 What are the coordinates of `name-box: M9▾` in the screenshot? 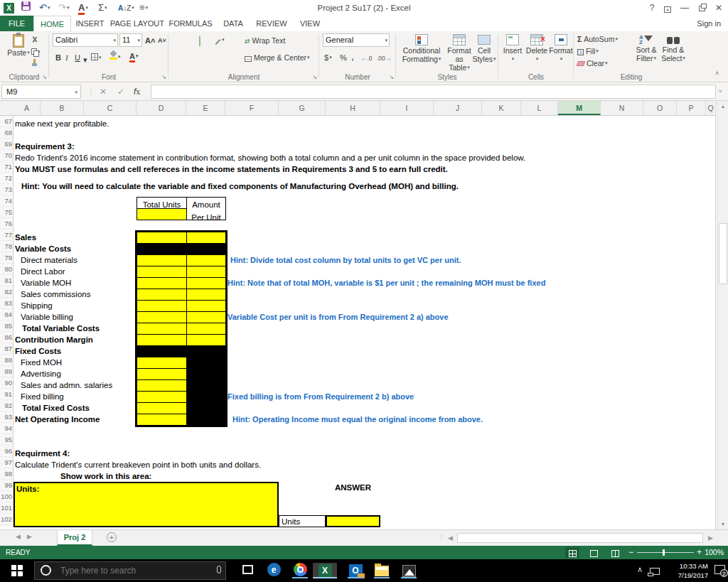 It's located at (41, 92).